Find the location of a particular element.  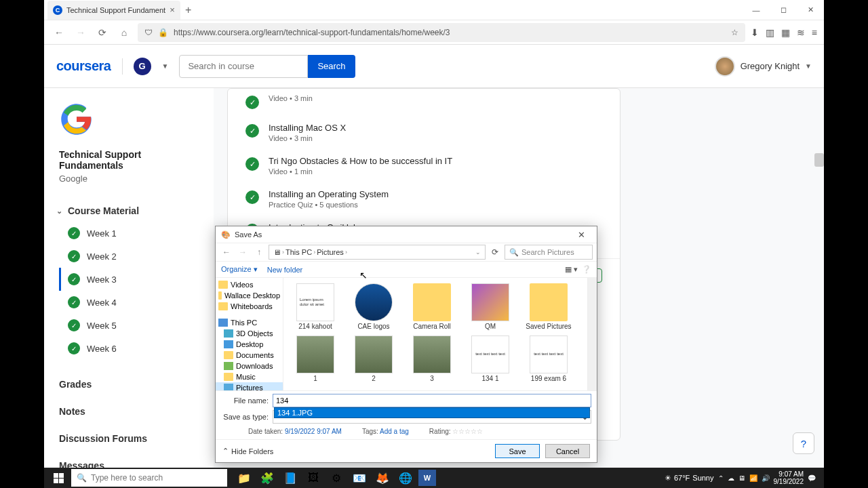

sidebar-item-week3: ✓Week 3 is located at coordinates (132, 279).